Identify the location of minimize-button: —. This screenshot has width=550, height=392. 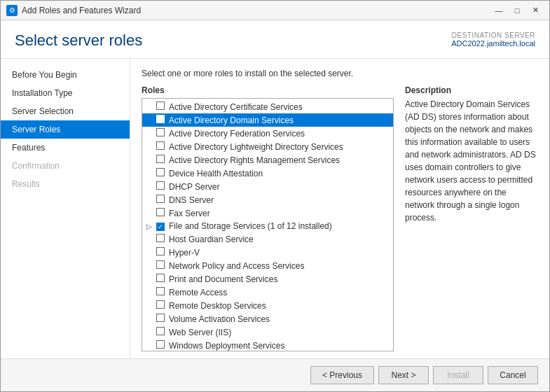
(499, 10).